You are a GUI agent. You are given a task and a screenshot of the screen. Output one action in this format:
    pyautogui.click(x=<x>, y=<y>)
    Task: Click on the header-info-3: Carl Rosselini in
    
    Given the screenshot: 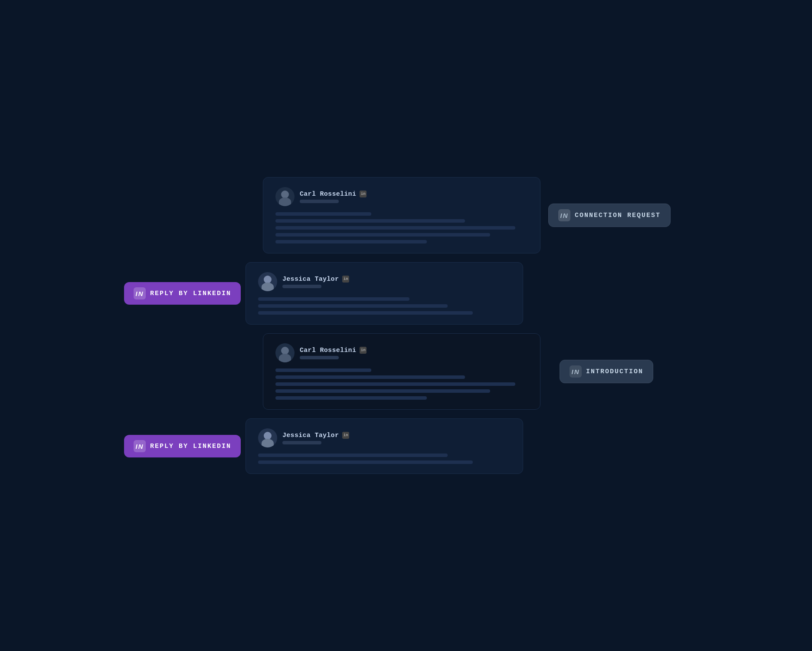 What is the action you would take?
    pyautogui.click(x=333, y=353)
    